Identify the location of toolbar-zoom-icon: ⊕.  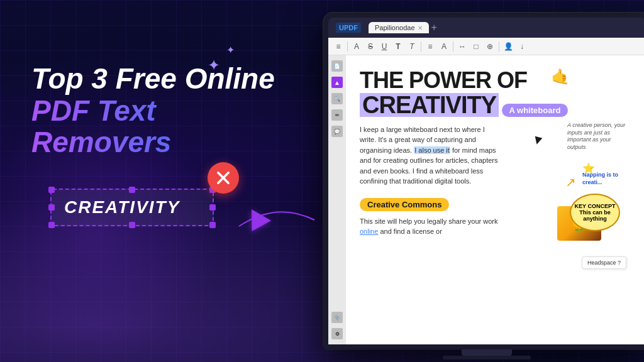
(490, 47).